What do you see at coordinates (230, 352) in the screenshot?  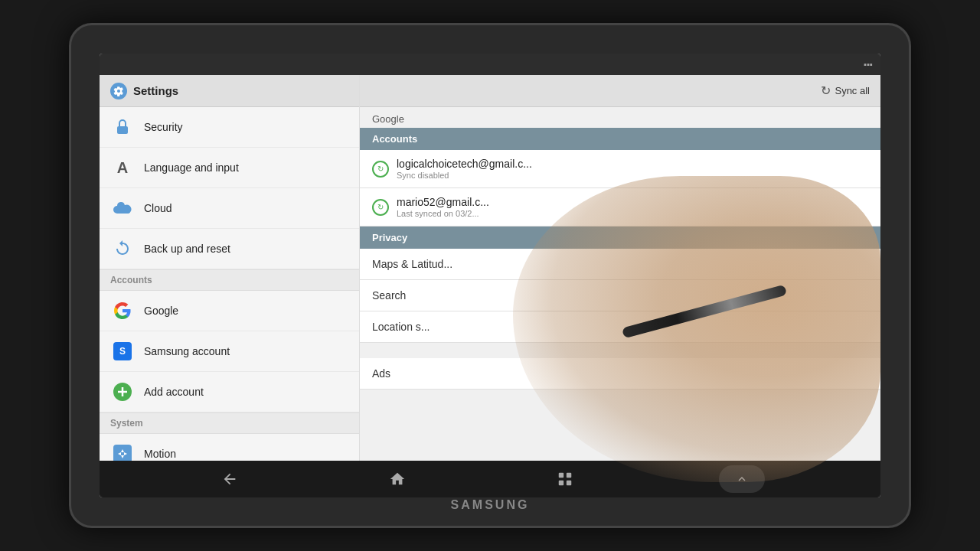 I see `sidebar-item-samsung: S Samsung account` at bounding box center [230, 352].